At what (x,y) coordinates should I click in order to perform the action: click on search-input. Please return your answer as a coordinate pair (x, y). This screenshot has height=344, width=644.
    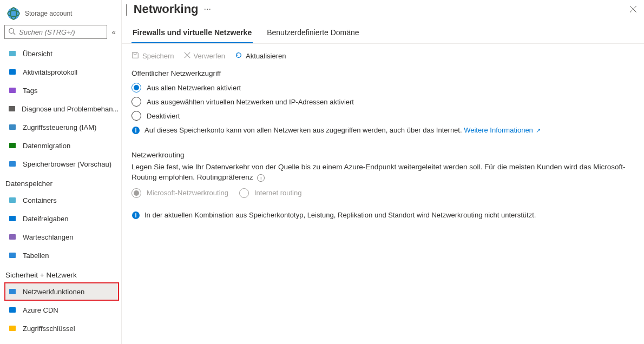
    Looking at the image, I should click on (61, 32).